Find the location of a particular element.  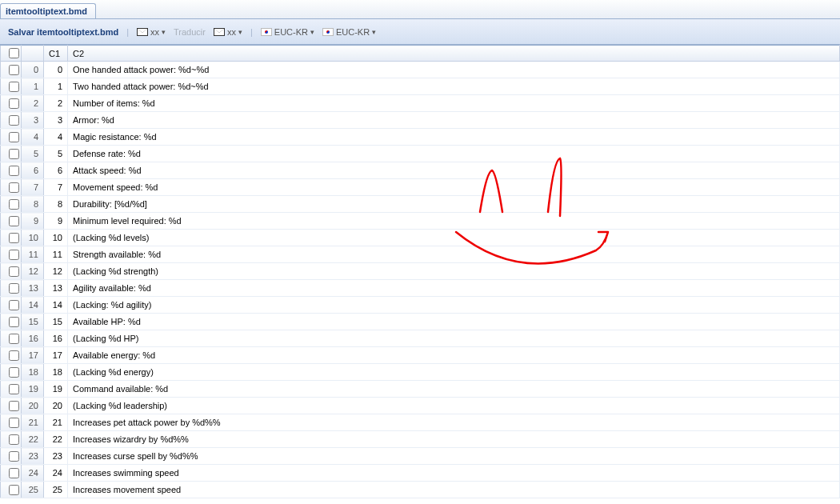

cell-c2: Armor: %d is located at coordinates (454, 120).